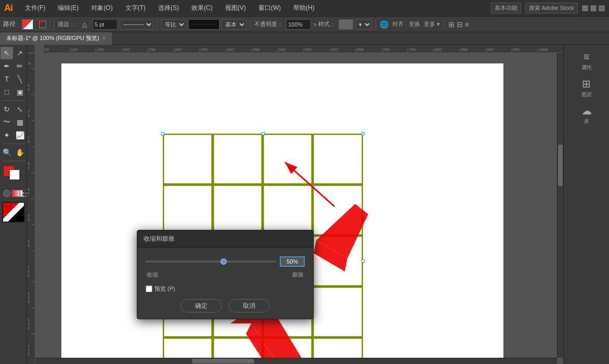 The width and height of the screenshot is (609, 364). I want to click on menu-help: 帮助(H), so click(304, 8).